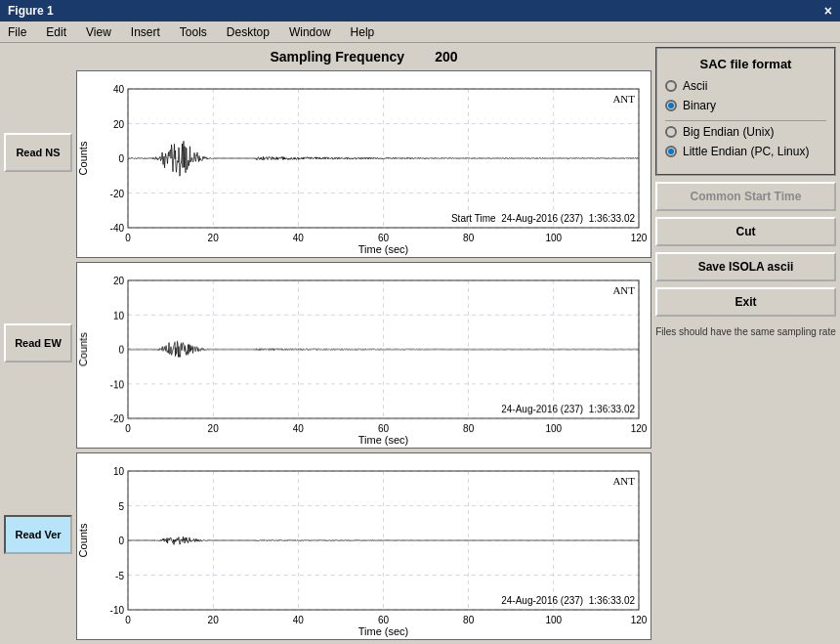 This screenshot has height=644, width=840. Describe the element at coordinates (671, 86) in the screenshot. I see `ascii-radio` at that location.